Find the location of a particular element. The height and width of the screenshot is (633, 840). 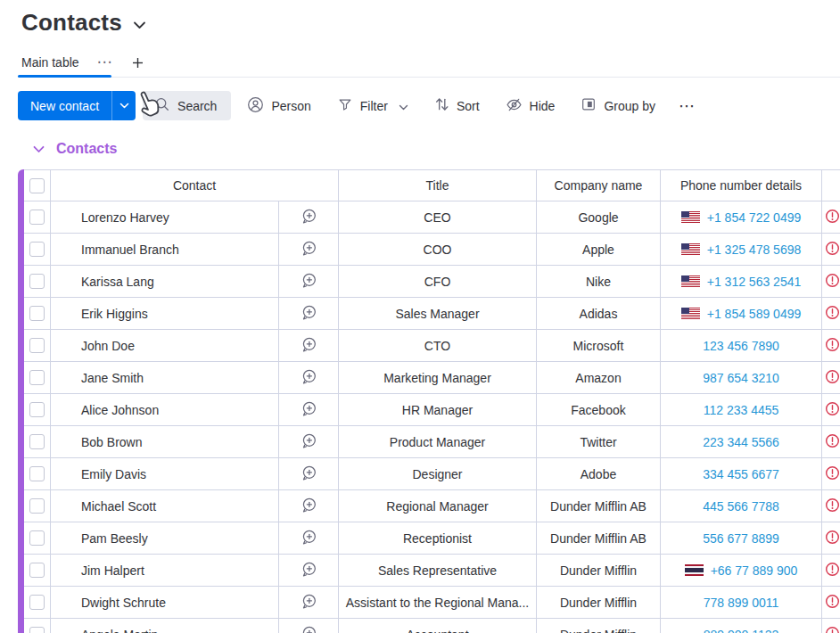

chevron-down-icon is located at coordinates (139, 25).